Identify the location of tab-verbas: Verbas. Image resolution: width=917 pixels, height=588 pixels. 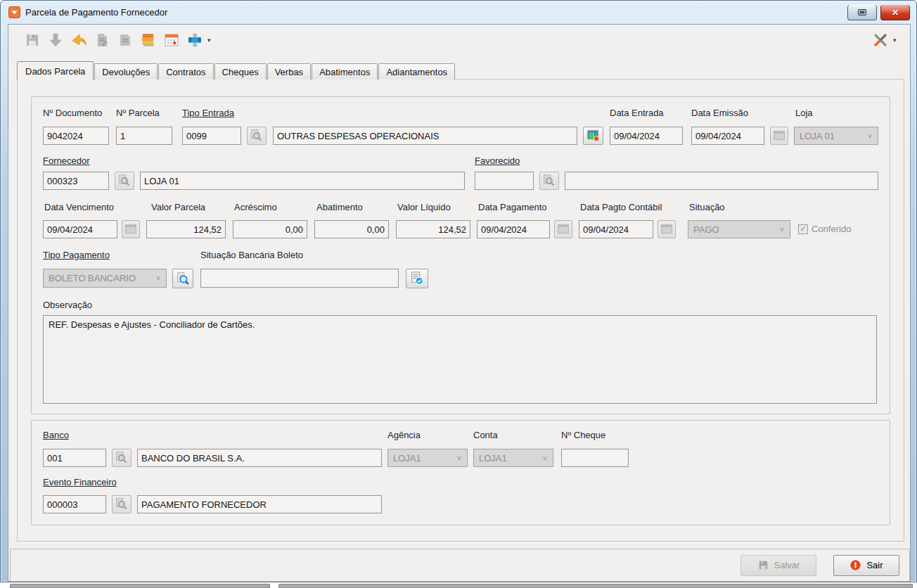
(289, 72).